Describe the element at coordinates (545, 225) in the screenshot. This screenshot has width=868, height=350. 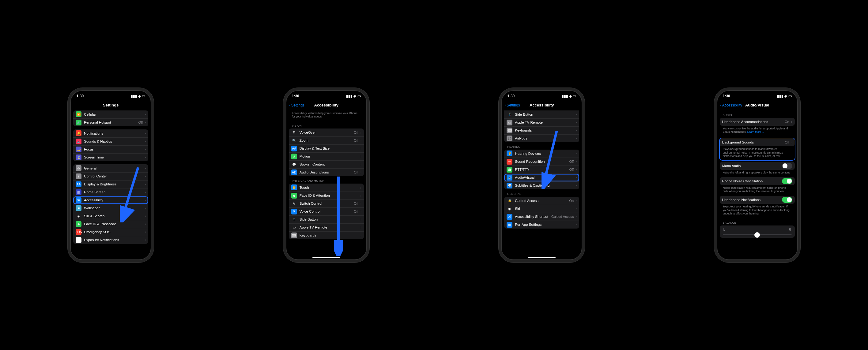
I see `row-label: Per-App Settings` at that location.